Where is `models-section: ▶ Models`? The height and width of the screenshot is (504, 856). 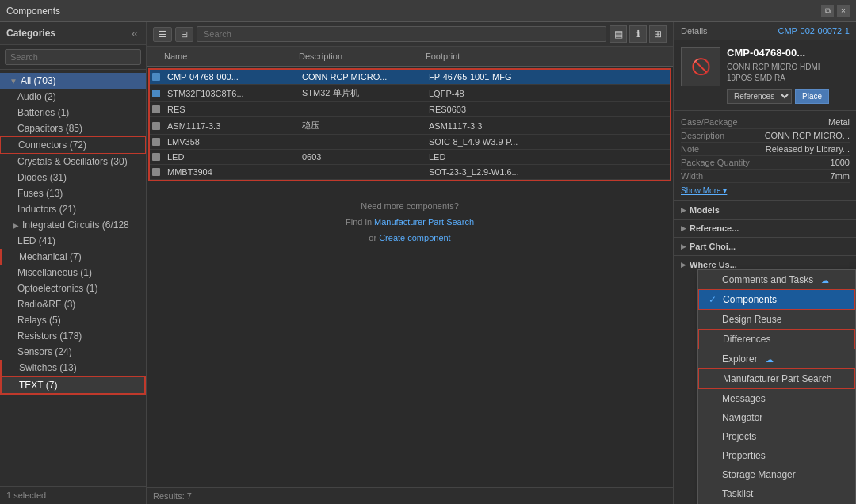
models-section: ▶ Models is located at coordinates (766, 211).